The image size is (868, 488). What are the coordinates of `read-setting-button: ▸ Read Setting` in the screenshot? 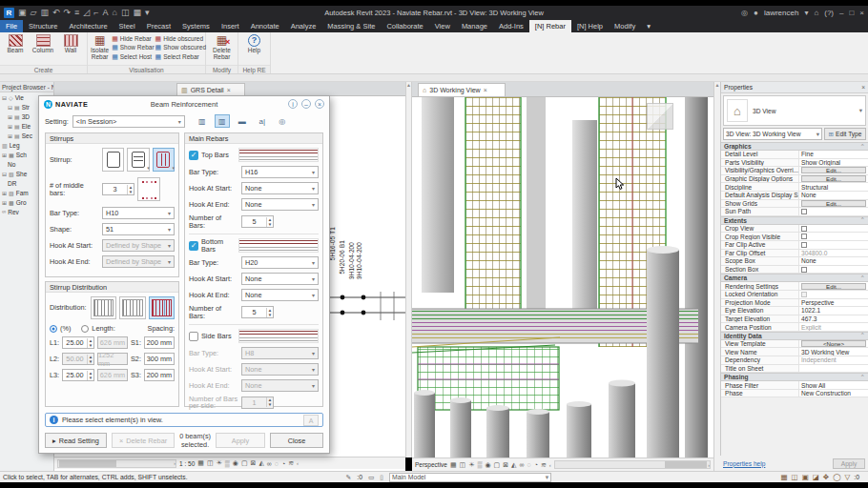 It's located at (76, 440).